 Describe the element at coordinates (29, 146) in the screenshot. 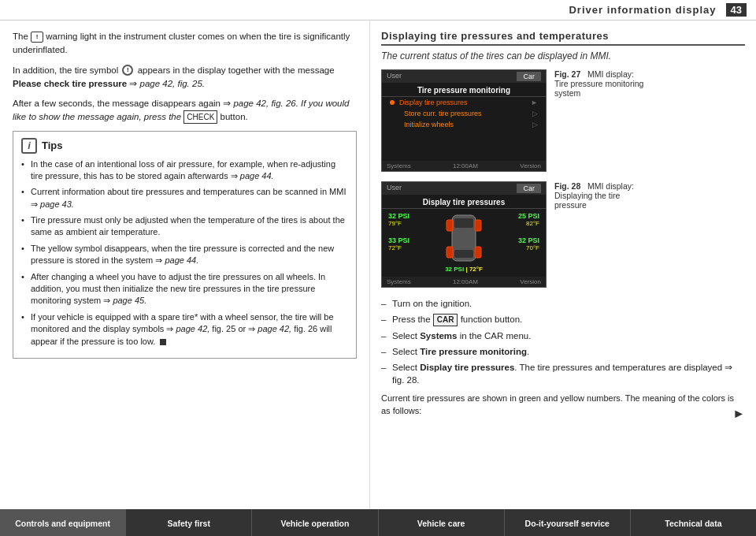

I see `info-icon: i` at that location.